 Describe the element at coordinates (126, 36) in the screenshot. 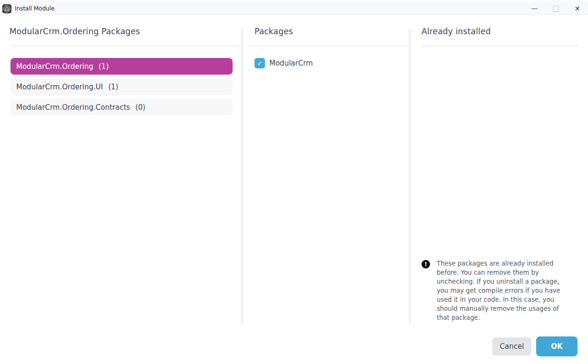

I see `modules-column-header: ModularCrm.Ordering Packages` at that location.